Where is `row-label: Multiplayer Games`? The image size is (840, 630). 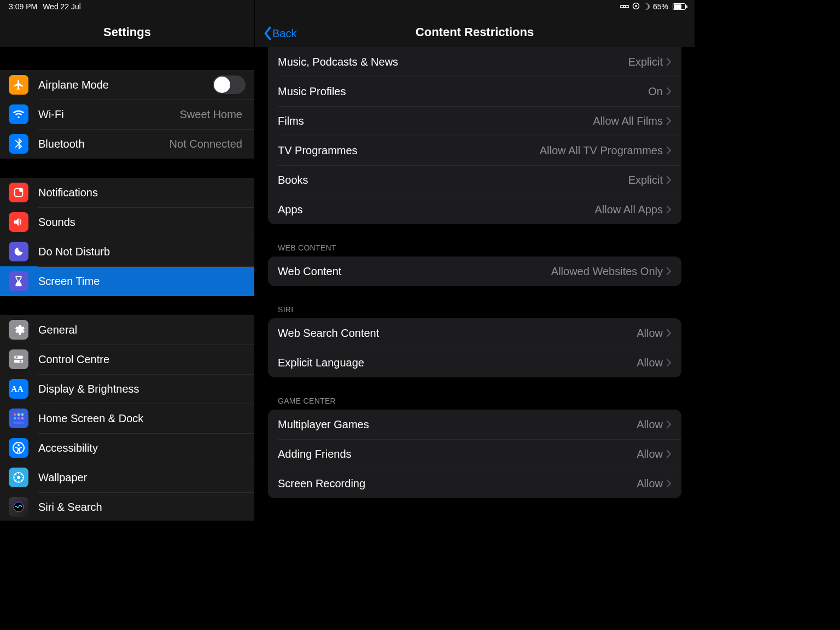 row-label: Multiplayer Games is located at coordinates (457, 424).